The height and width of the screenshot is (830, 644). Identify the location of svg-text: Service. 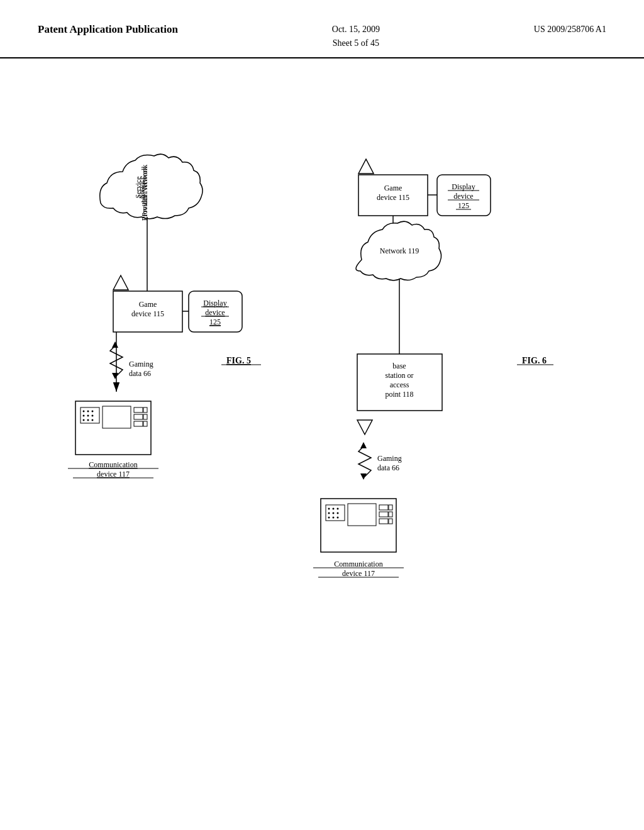
(142, 187).